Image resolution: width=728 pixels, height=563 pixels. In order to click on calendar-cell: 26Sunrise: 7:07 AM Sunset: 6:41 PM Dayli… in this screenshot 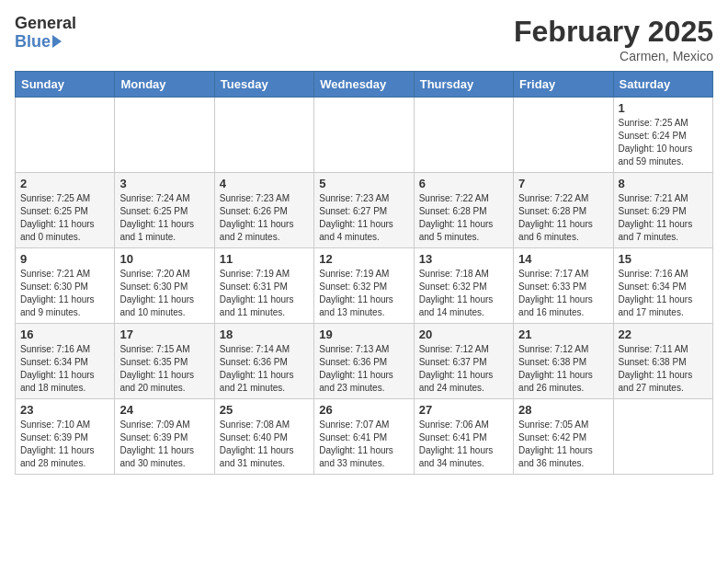, I will do `click(364, 437)`.